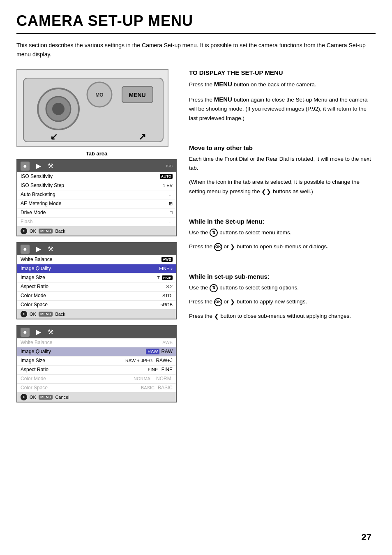 This screenshot has height=555, width=392. What do you see at coordinates (97, 296) in the screenshot?
I see `table-row: Color Mode STD.` at bounding box center [97, 296].